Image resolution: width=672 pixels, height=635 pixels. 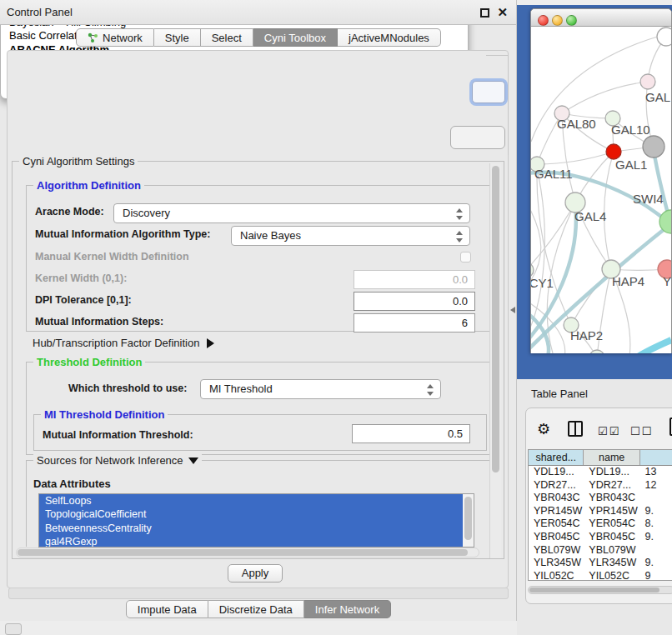 I want to click on settings-gear-icon: ⚙, so click(x=544, y=429).